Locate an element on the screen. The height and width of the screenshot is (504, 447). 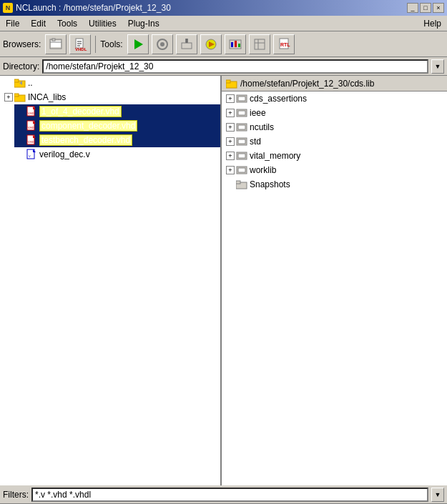
item-label-worklib: worklib is located at coordinates (263, 170).